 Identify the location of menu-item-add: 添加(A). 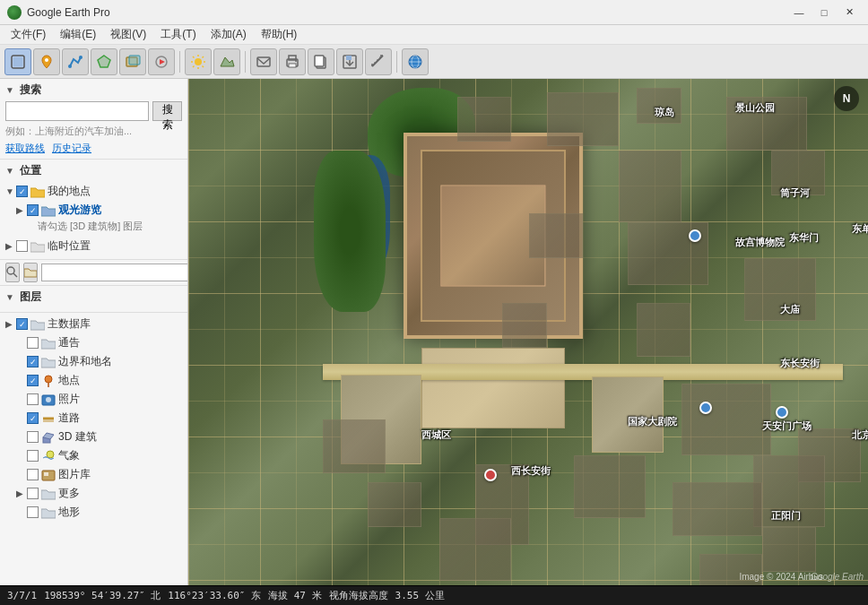
(229, 34).